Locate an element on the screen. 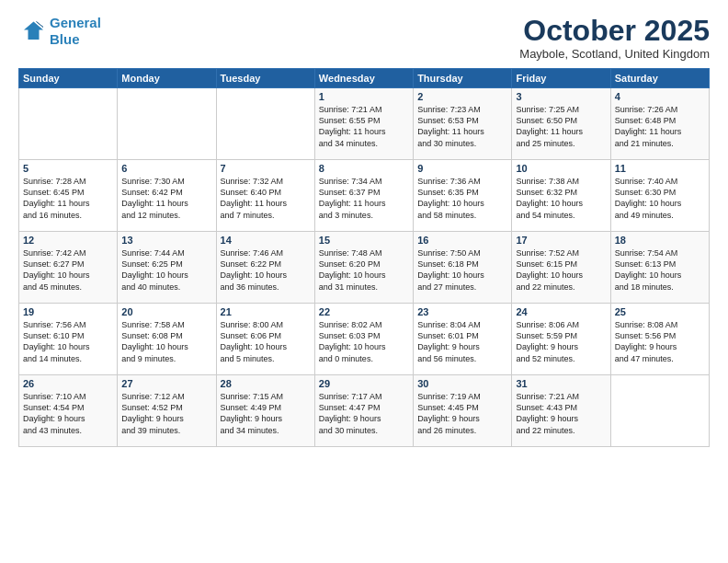 Image resolution: width=728 pixels, height=563 pixels. day-info: Sunrise: 7:44 AM Sunset: 6:25 PM Dayligh… is located at coordinates (166, 270).